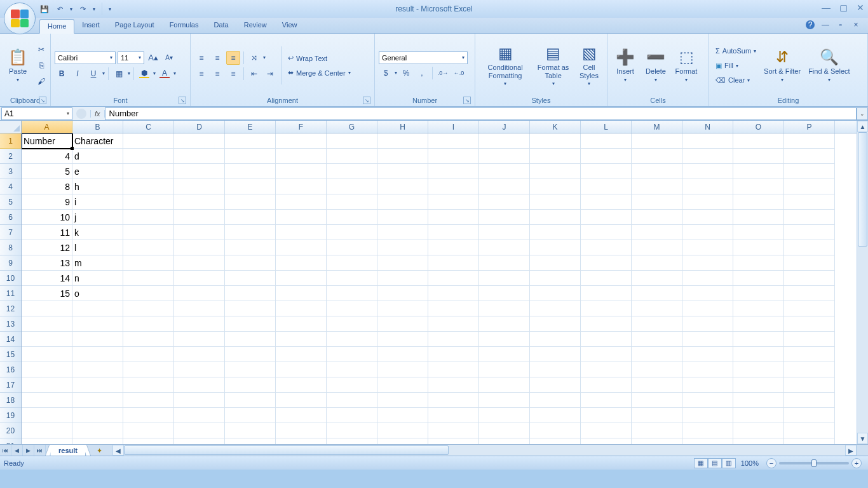  Describe the element at coordinates (47, 141) in the screenshot. I see `cell: Number` at that location.